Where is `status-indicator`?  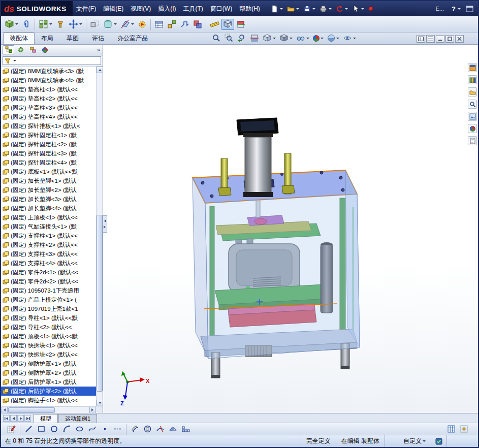
status-indicator is located at coordinates (439, 441).